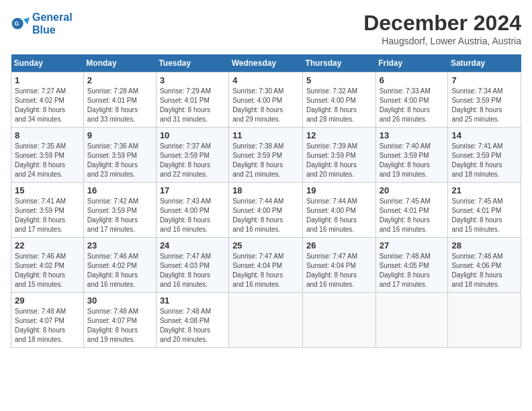  What do you see at coordinates (192, 326) in the screenshot?
I see `day-info: Sunrise: 7:48 AM Sunset: 4:08 PM Dayligh…` at bounding box center [192, 326].